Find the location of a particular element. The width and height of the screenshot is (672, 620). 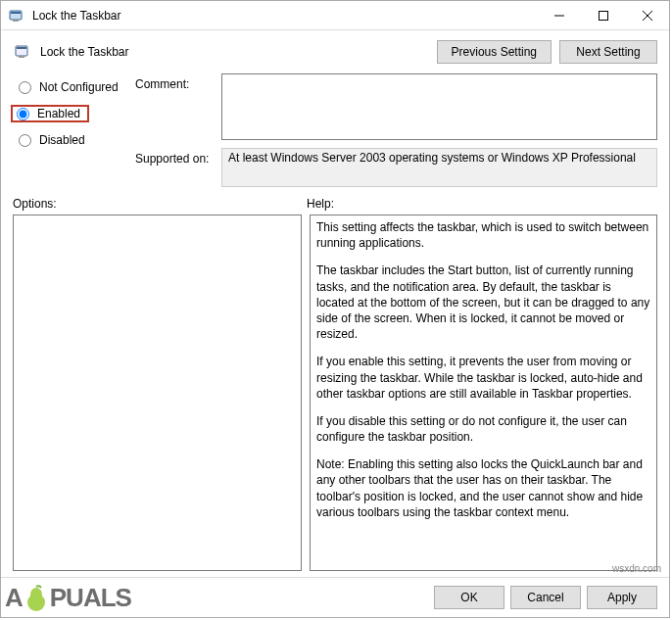

minimize-button is located at coordinates (558, 16).